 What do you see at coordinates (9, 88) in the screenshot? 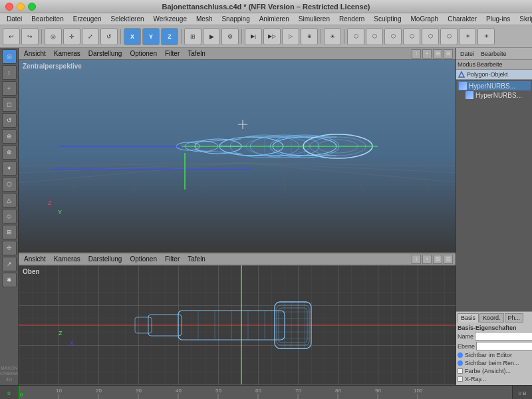
I see `left-btn-3: +` at bounding box center [9, 88].